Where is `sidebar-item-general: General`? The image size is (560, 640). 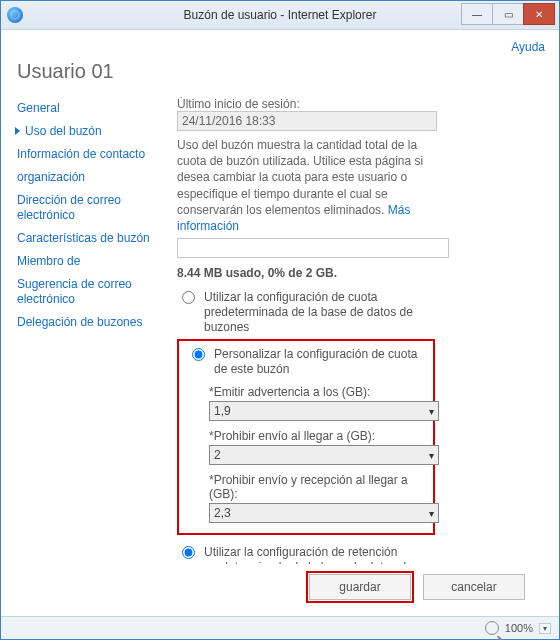
sidebar-item-general: General is located at coordinates (94, 108).